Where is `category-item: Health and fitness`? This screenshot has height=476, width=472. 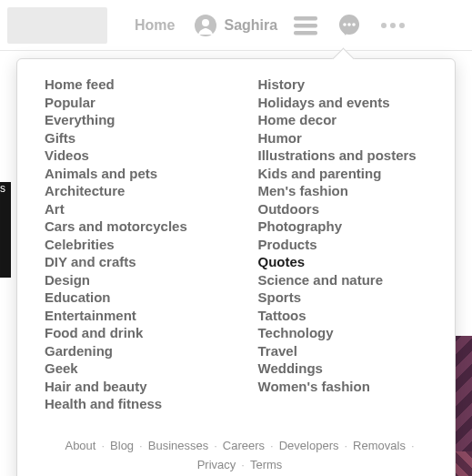
category-item: Health and fitness is located at coordinates (133, 404).